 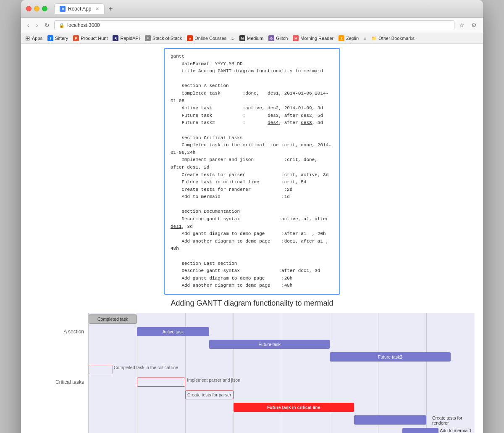 What do you see at coordinates (28, 38) in the screenshot?
I see `grid-icon: ⊞` at bounding box center [28, 38].